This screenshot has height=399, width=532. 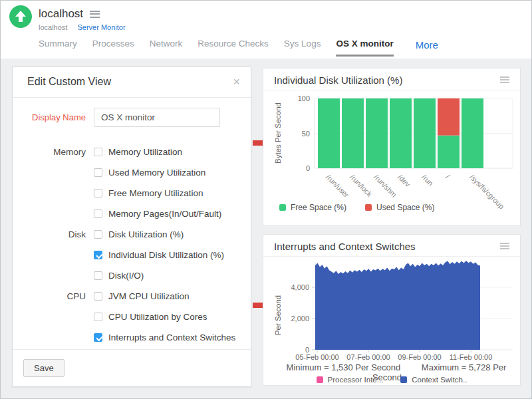 I want to click on svg-text: Bytes Per Second, so click(x=278, y=133).